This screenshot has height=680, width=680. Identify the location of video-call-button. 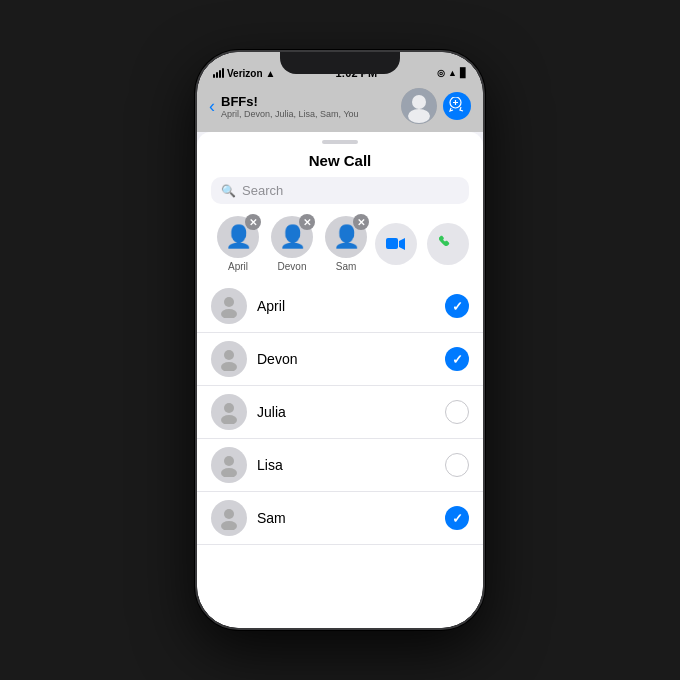
(396, 244).